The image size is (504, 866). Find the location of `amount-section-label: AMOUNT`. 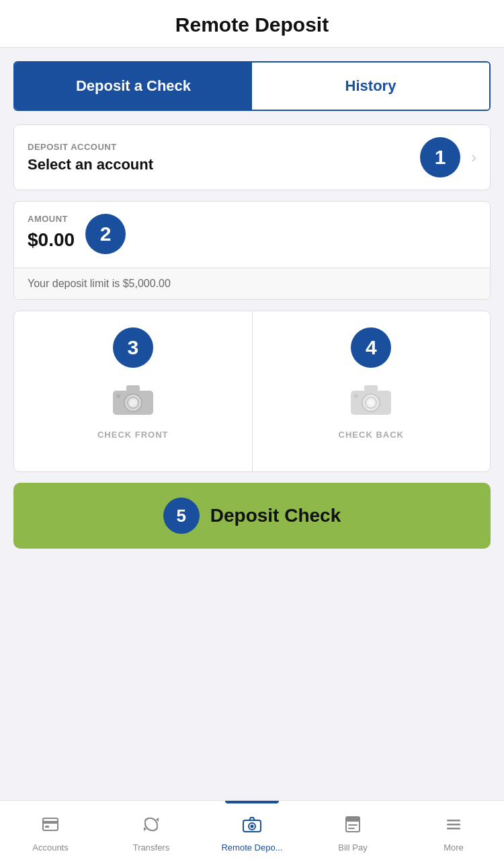

amount-section-label: AMOUNT is located at coordinates (51, 219).